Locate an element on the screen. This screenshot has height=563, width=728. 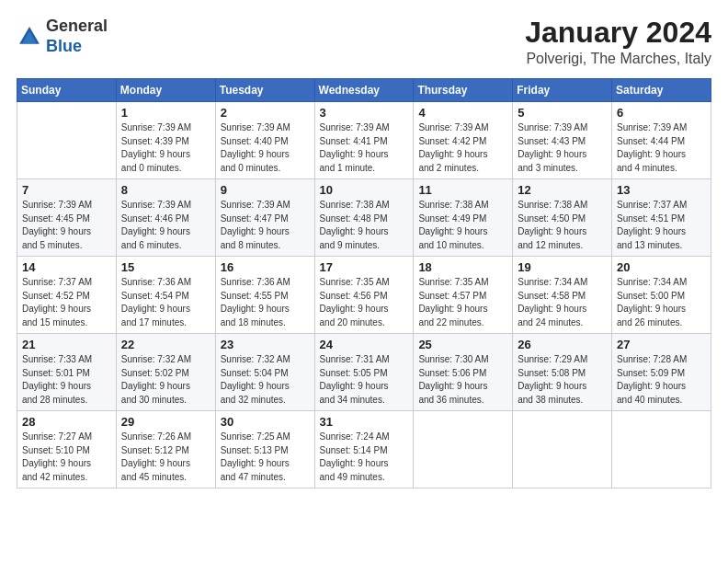
cell-2-1: 15Sunrise: 7:36 AM Sunset: 4:54 PM Dayli… is located at coordinates (165, 295).